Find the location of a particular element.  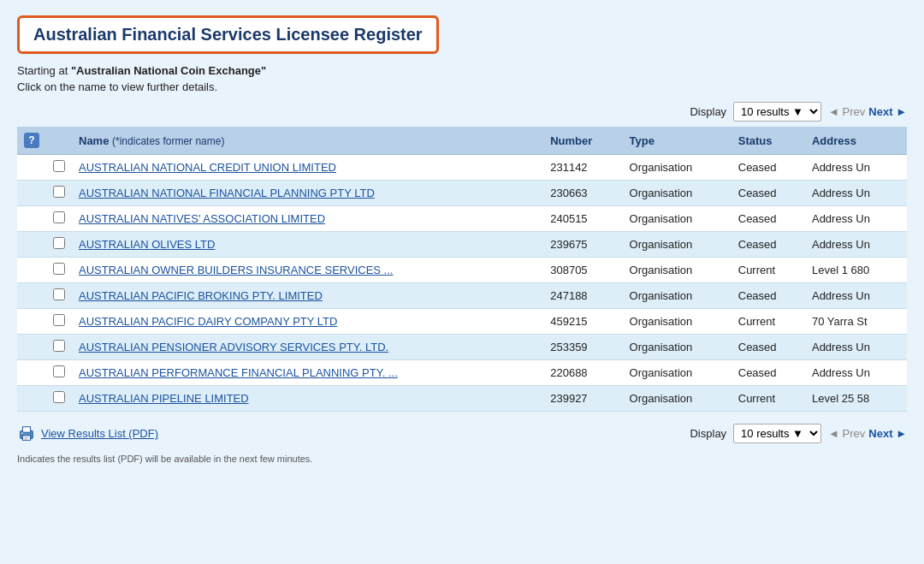

row-name-cell: AUSTRALIAN OWNER BUILDERS INSURANCE SERV… is located at coordinates (308, 270).